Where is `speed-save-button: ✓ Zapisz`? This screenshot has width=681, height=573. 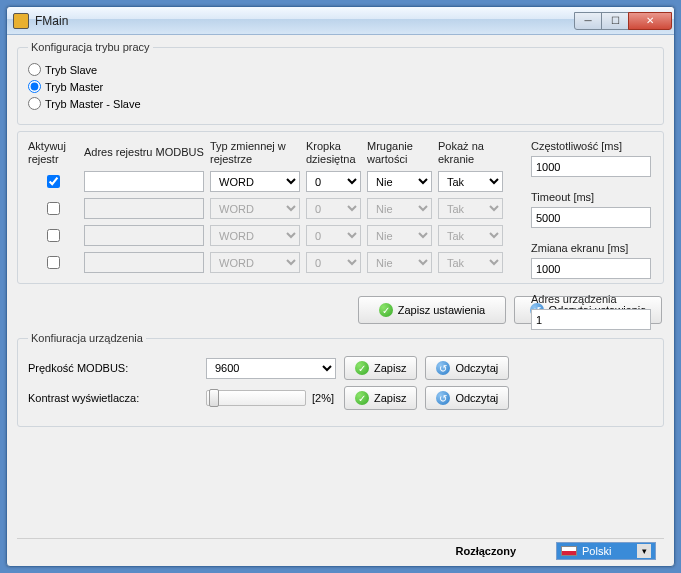
speed-save-button: ✓ Zapisz is located at coordinates (380, 368).